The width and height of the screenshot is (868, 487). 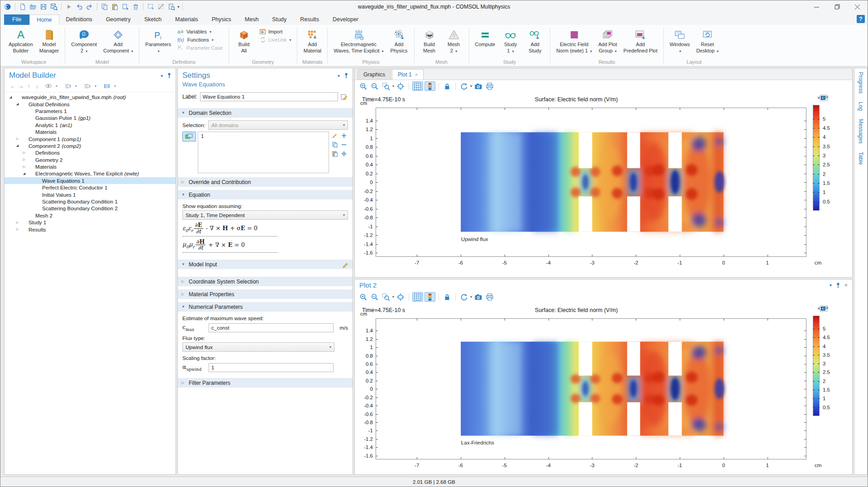 What do you see at coordinates (90, 132) in the screenshot?
I see `tree-item-materials: Materials` at bounding box center [90, 132].